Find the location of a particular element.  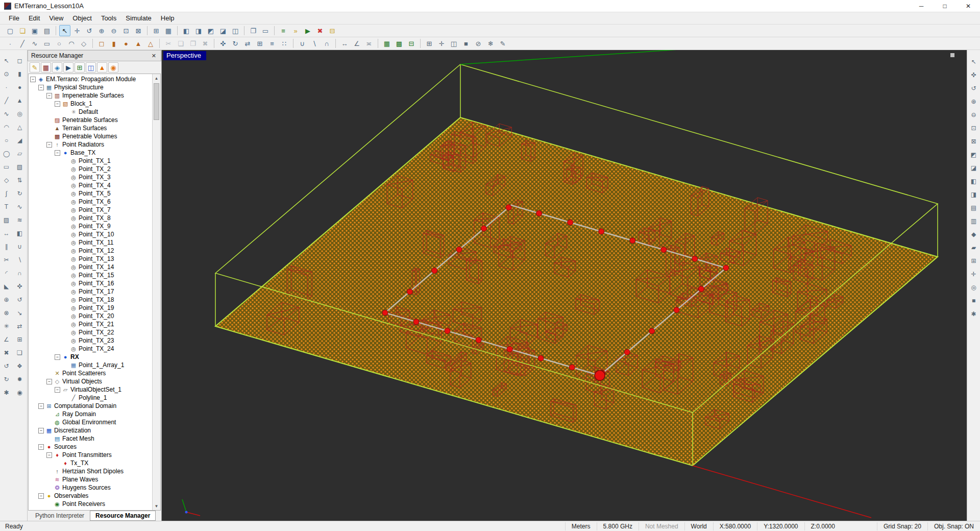

menu-file: File is located at coordinates (14, 18).